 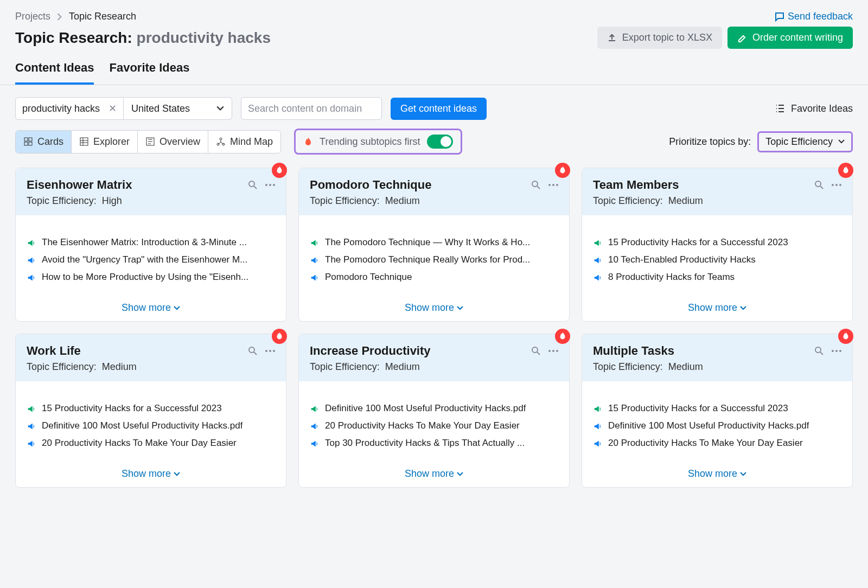 What do you see at coordinates (634, 351) in the screenshot?
I see `card-title: Multiple Tasks` at bounding box center [634, 351].